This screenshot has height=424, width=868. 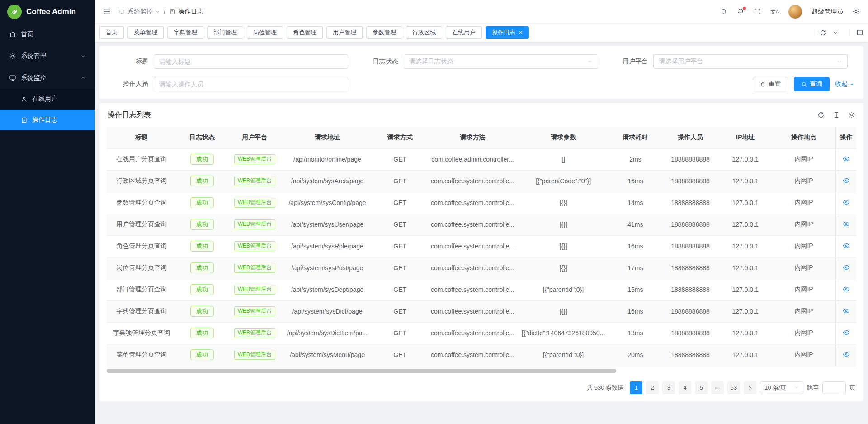 What do you see at coordinates (758, 12) in the screenshot?
I see `fullscreen-icon` at bounding box center [758, 12].